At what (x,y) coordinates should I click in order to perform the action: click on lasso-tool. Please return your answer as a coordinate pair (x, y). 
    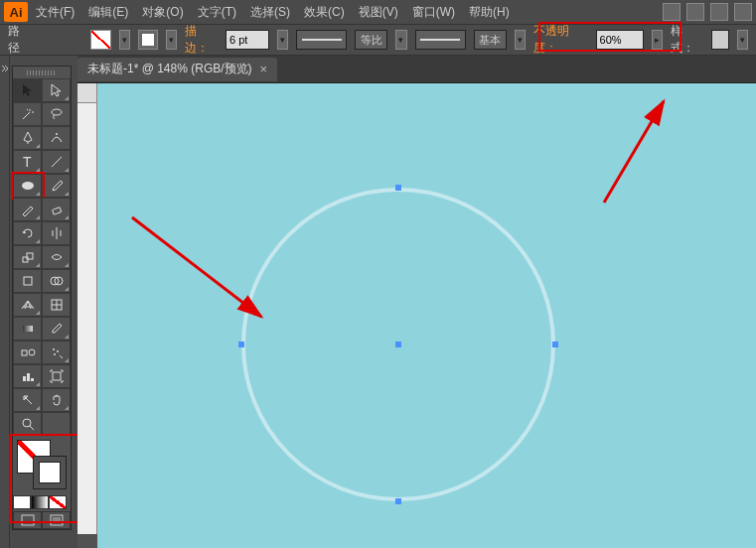
    Looking at the image, I should click on (56, 114).